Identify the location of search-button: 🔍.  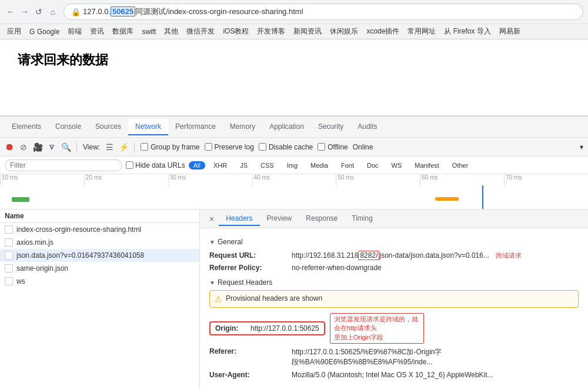
(66, 147).